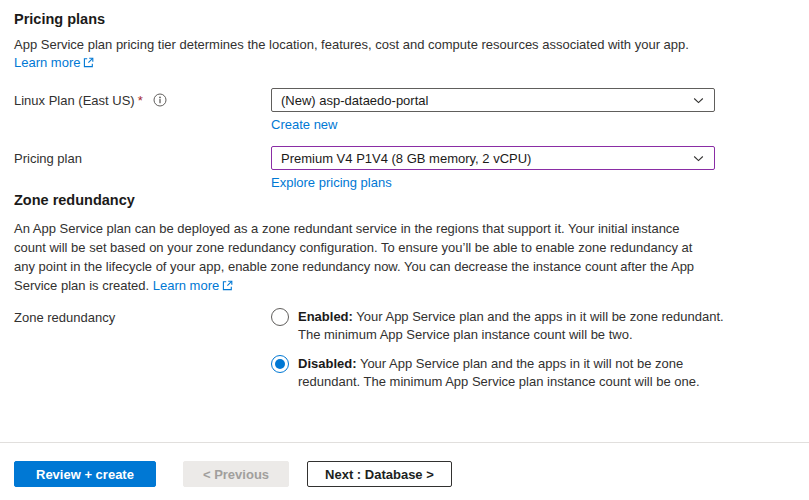 The width and height of the screenshot is (809, 500). What do you see at coordinates (380, 474) in the screenshot?
I see `next-database-button: Next : Database >` at bounding box center [380, 474].